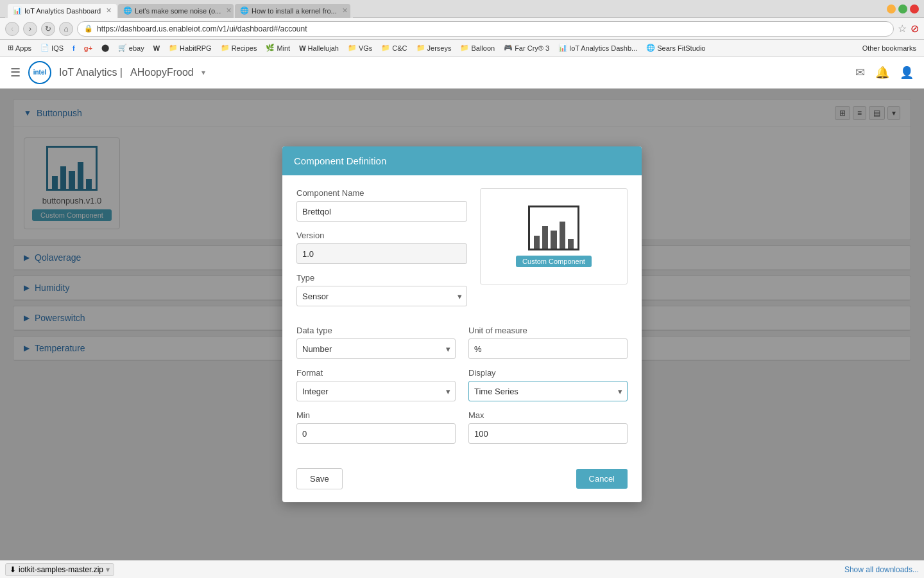 Image resolution: width=924 pixels, height=578 pixels. What do you see at coordinates (434, 48) in the screenshot?
I see `bookmark-jerseys: 📁 Jerseys` at bounding box center [434, 48].